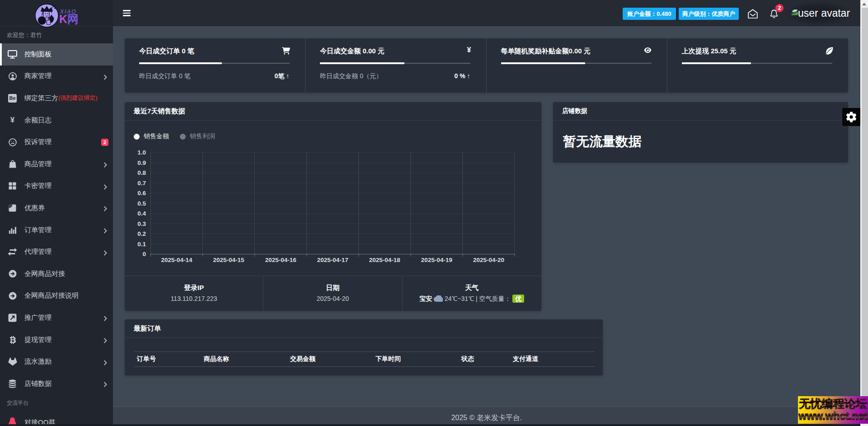 This screenshot has height=426, width=868. What do you see at coordinates (142, 234) in the screenshot?
I see `svg-text: 0.2` at bounding box center [142, 234].